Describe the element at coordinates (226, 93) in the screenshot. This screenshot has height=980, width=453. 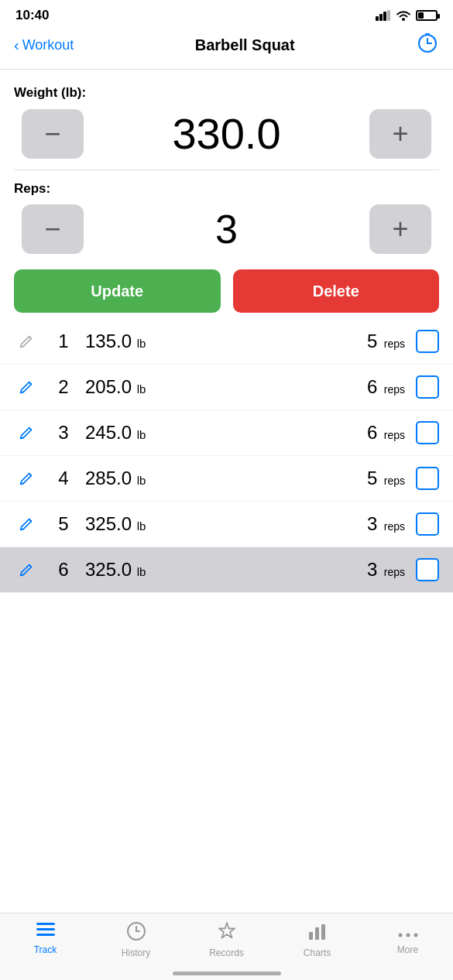
I see `weight-label: Weight (lb):` at that location.